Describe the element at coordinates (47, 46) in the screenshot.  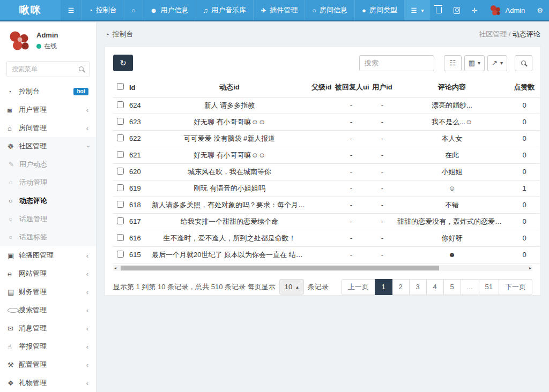
I see `profile-status: 在线` at that location.